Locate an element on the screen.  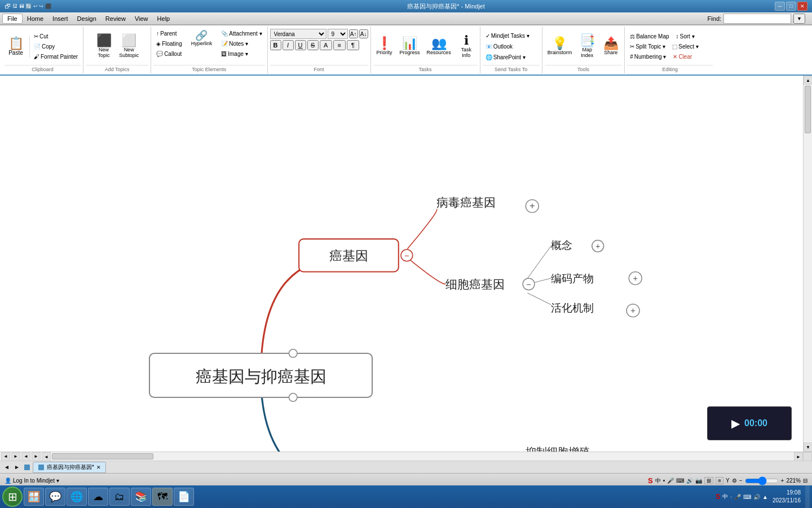
italic-button: I is located at coordinates (288, 45).